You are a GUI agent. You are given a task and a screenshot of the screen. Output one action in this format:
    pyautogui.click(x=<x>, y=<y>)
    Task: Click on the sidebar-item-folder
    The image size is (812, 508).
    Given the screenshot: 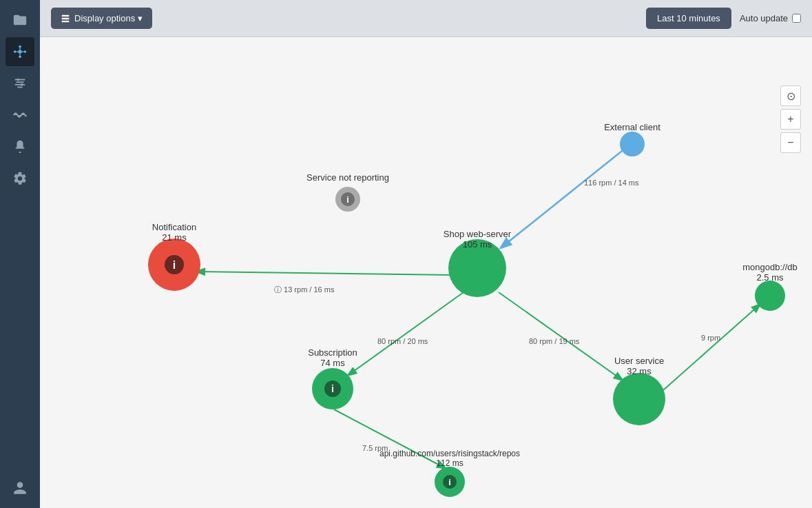 What is the action you would take?
    pyautogui.click(x=20, y=20)
    